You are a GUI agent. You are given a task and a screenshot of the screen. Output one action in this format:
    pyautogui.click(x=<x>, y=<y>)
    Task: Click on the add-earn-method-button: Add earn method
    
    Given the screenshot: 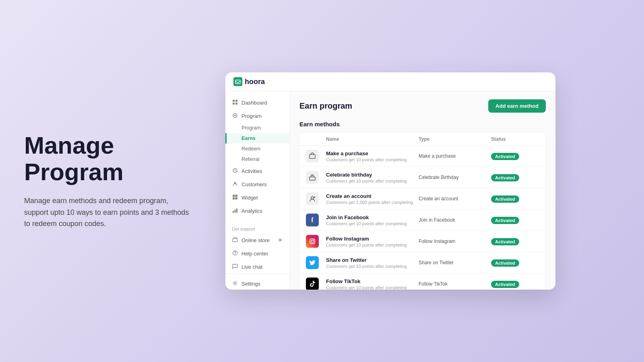 What is the action you would take?
    pyautogui.click(x=517, y=106)
    